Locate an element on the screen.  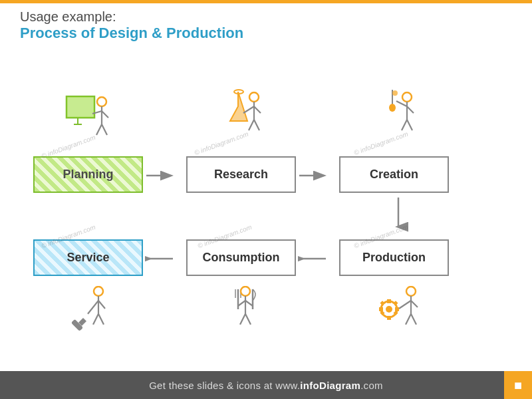
planning-label: Planning is located at coordinates (88, 174).